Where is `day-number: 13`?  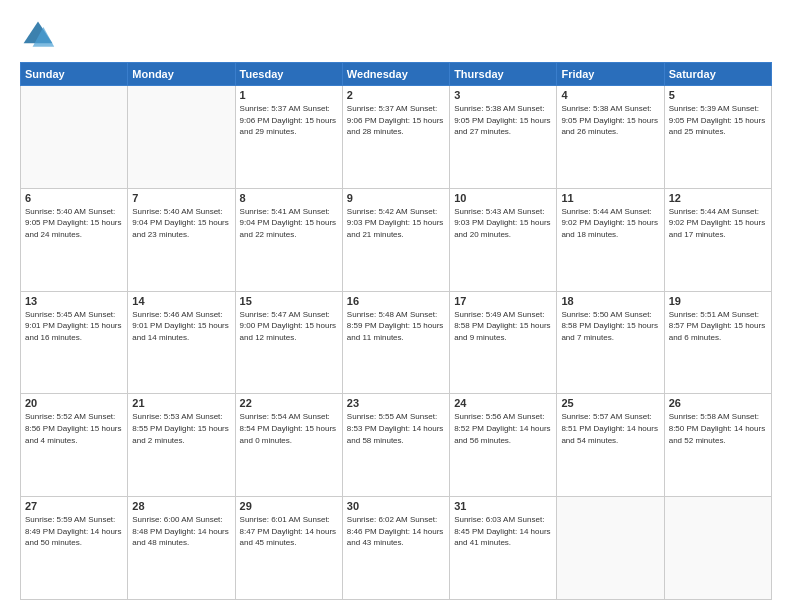
day-number: 13 is located at coordinates (74, 301).